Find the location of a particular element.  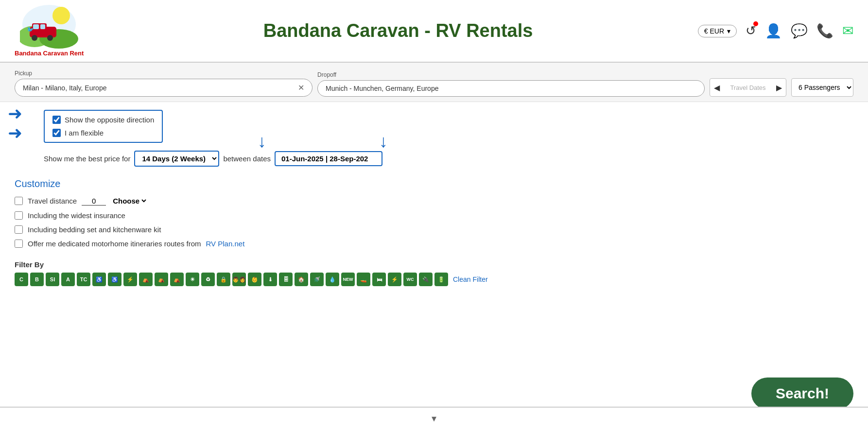

logo-subtitle: Bandana Caravan Rent is located at coordinates (49, 53).